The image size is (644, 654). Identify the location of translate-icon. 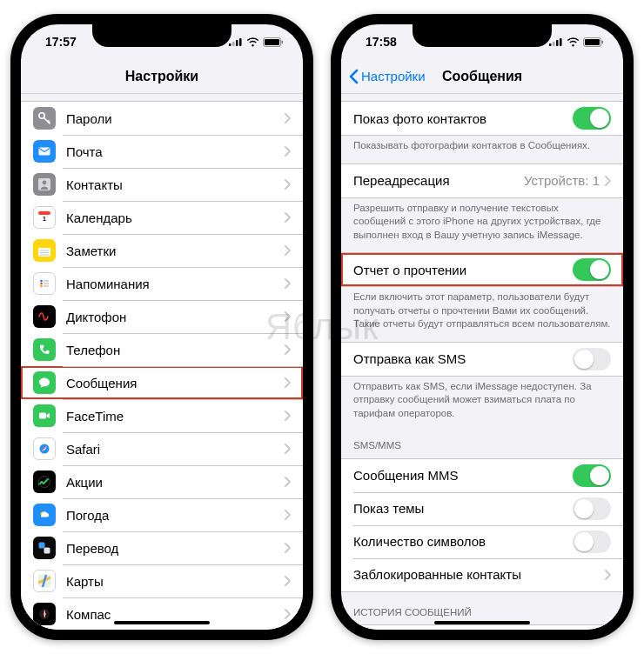
(44, 548).